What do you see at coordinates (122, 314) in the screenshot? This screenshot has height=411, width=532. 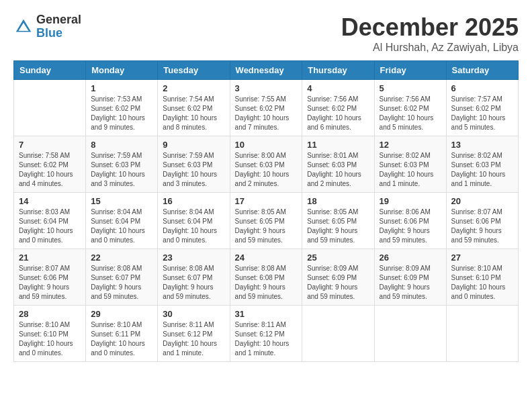 I see `day-number: 29` at bounding box center [122, 314].